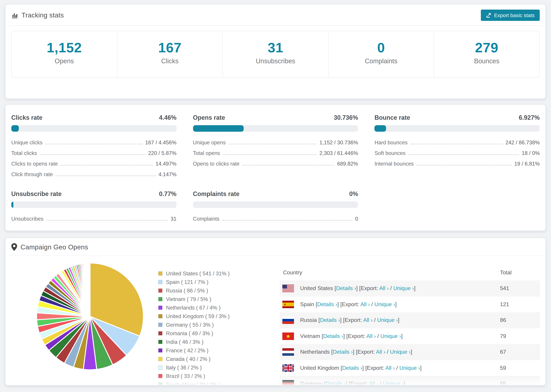 The width and height of the screenshot is (551, 392). Describe the element at coordinates (94, 164) in the screenshot. I see `rate-detail-row: Clicks to opens rate14.497%` at that location.